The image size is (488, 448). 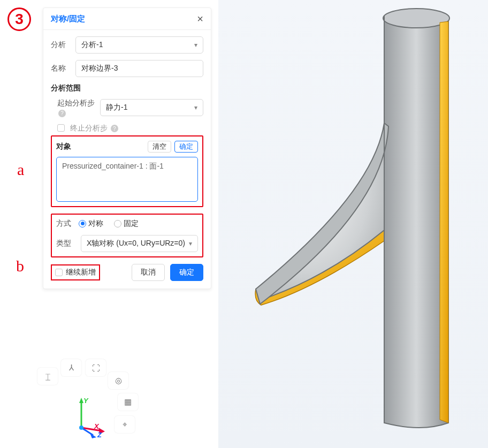 What do you see at coordinates (117, 108) in the screenshot?
I see `select-start-step-value: 静力-1` at bounding box center [117, 108].